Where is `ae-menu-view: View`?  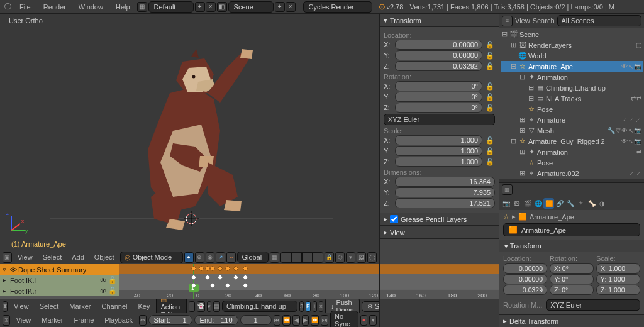 ae-menu-view: View is located at coordinates (21, 306).